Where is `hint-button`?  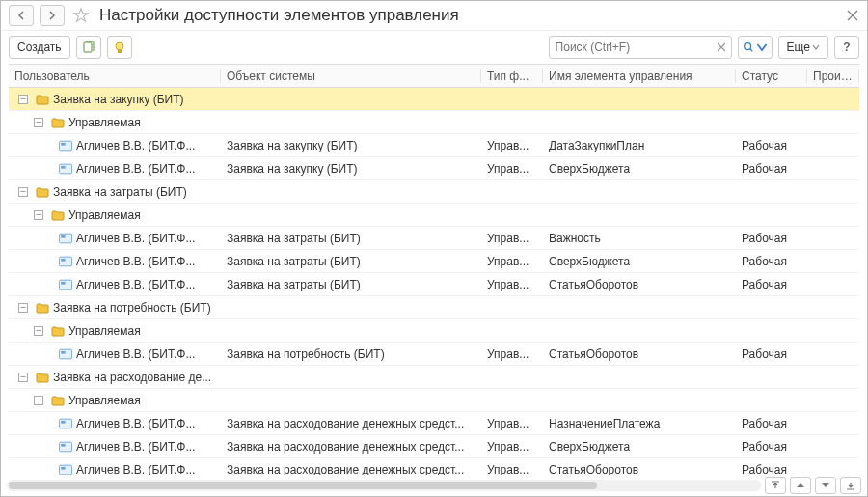 hint-button is located at coordinates (120, 47).